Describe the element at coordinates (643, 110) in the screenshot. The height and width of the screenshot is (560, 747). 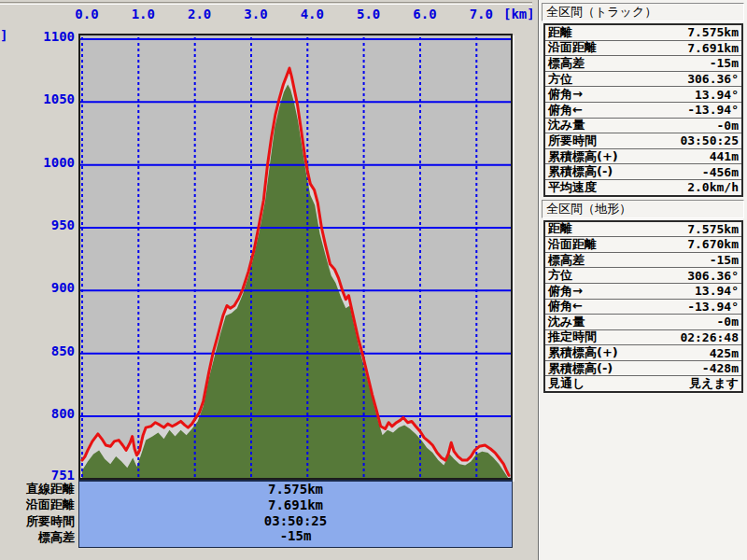
I see `stat-table: 距離7.575km沿面距離7.691km標高差-15m方位306.36°俯角→1…` at that location.